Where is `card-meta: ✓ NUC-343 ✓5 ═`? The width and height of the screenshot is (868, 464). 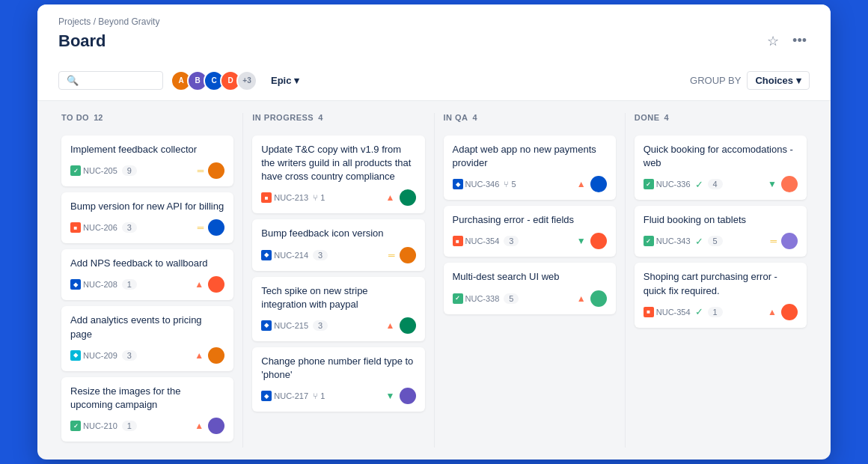
card-meta: ✓ NUC-343 ✓5 ═ is located at coordinates (721, 241).